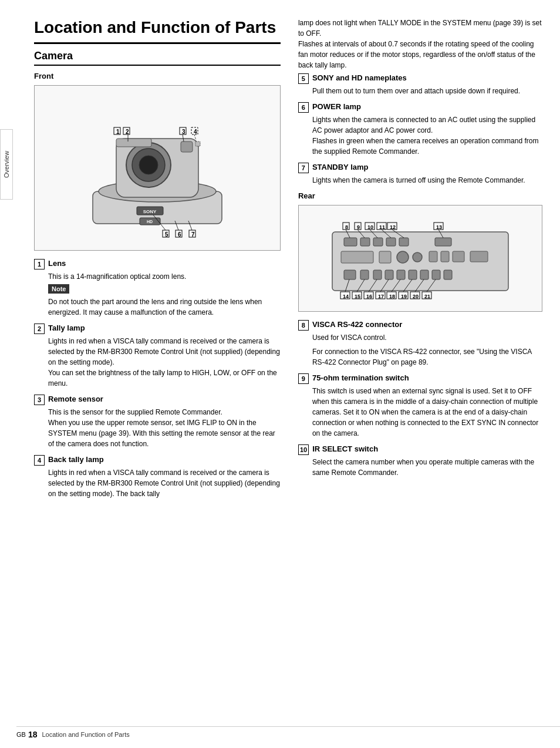 The width and height of the screenshot is (560, 748). I want to click on part-8-desc: Used for VISCA control., so click(427, 338).